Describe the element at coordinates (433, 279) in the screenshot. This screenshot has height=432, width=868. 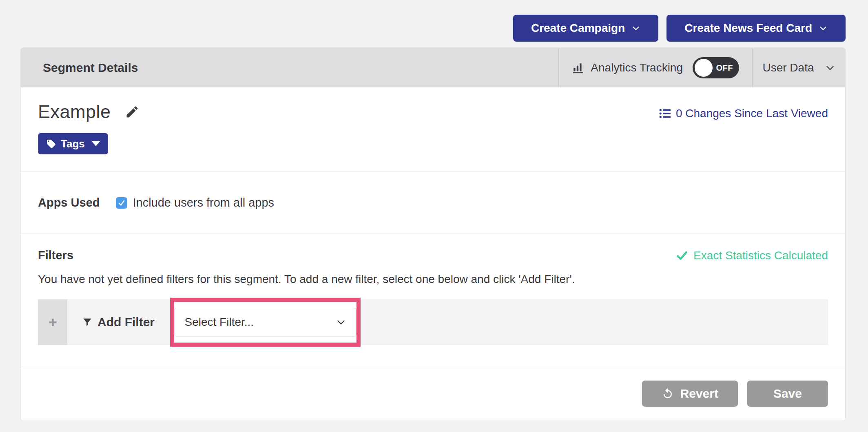
I see `filters-empty-message: You have not yet defined filters for thi…` at that location.